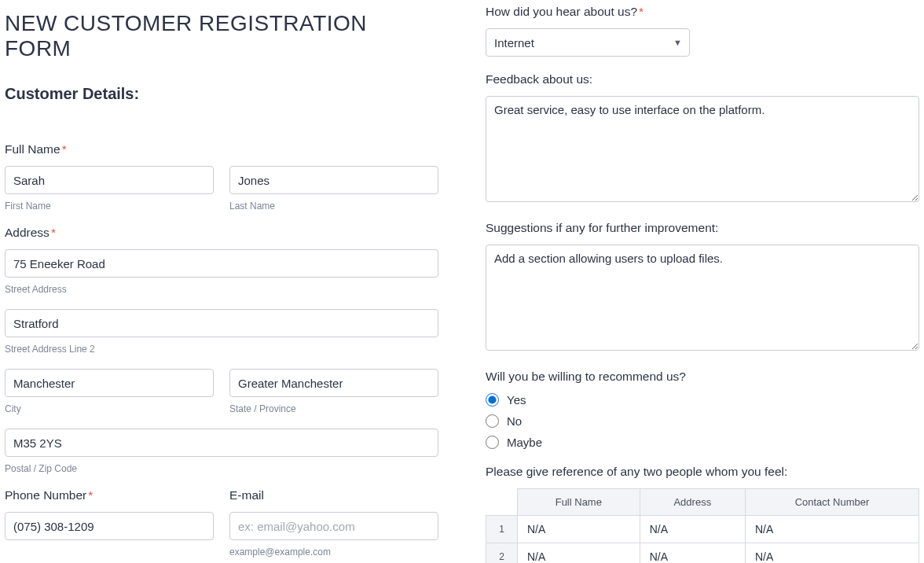  Describe the element at coordinates (702, 442) in the screenshot. I see `recommend-maybe-row: Maybe` at that location.